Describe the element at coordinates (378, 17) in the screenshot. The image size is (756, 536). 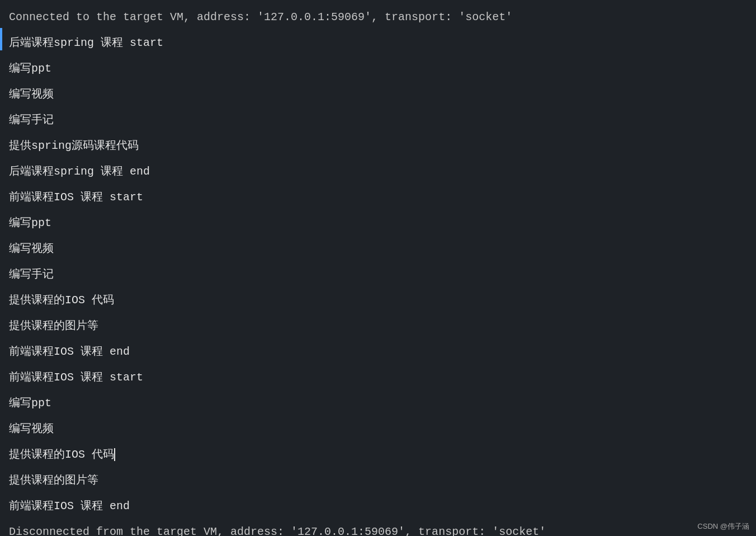
I see `terminal-line: Connected to the target VM, address: '12…` at that location.